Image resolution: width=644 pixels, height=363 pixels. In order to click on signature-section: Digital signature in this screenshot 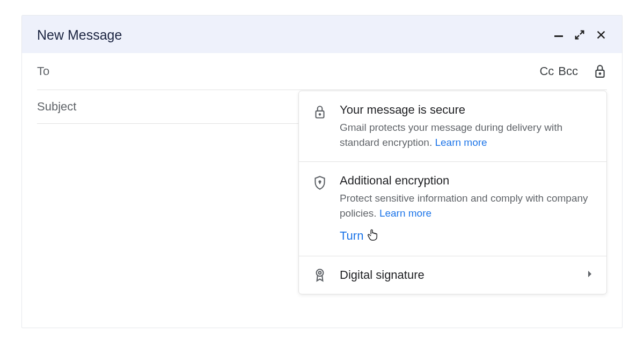, I will do `click(453, 275)`.